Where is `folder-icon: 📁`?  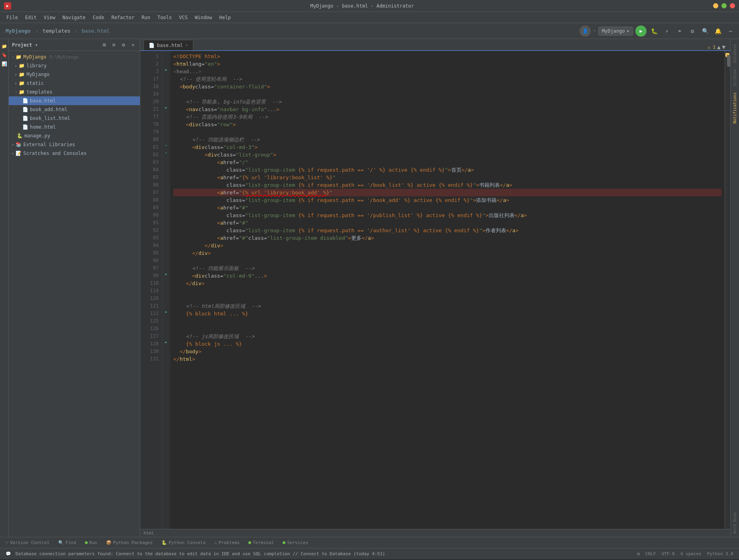
folder-icon: 📁 is located at coordinates (22, 83).